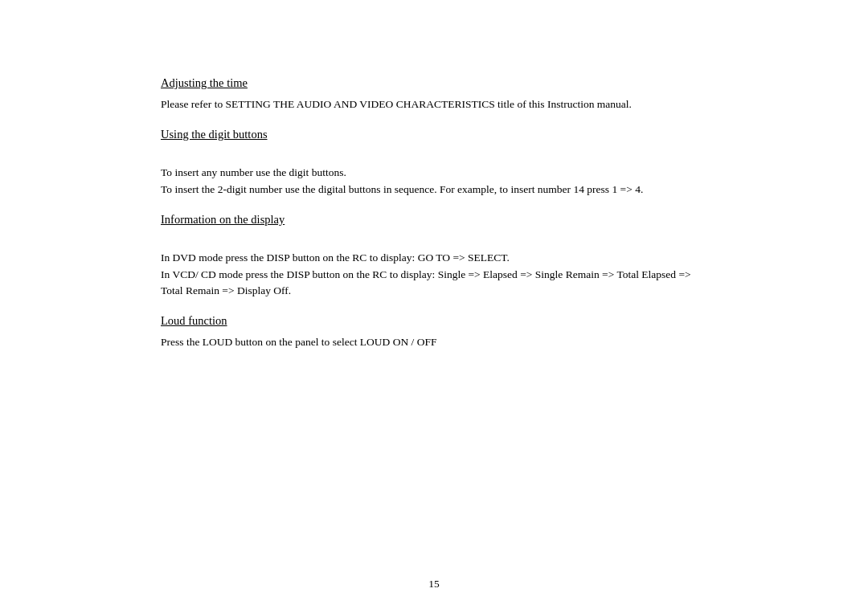 Image resolution: width=868 pixels, height=613 pixels. What do you see at coordinates (434, 163) in the screenshot?
I see `section-digit-buttons: Using the digit buttons To insert any nu…` at bounding box center [434, 163].